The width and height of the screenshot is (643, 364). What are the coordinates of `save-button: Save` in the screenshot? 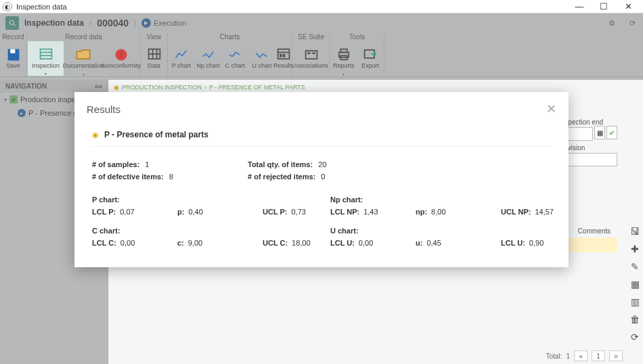 It's located at (14, 58).